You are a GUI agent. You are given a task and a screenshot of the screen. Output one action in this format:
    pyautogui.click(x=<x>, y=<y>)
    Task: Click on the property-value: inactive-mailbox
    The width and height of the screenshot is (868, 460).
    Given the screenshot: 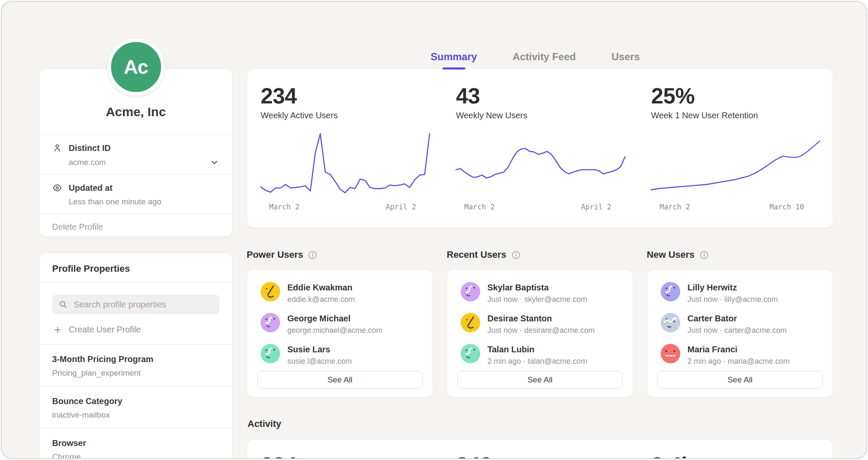 What is the action you would take?
    pyautogui.click(x=136, y=415)
    